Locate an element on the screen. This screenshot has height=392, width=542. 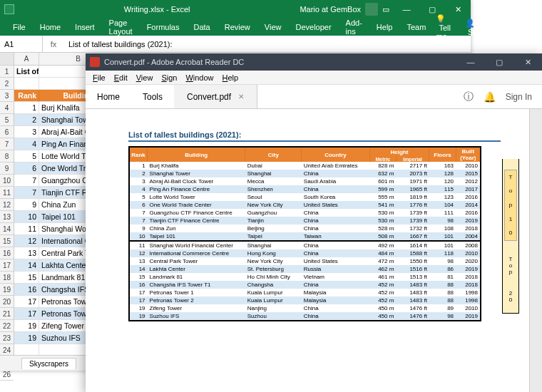
cell: 4 is located at coordinates (27, 144).